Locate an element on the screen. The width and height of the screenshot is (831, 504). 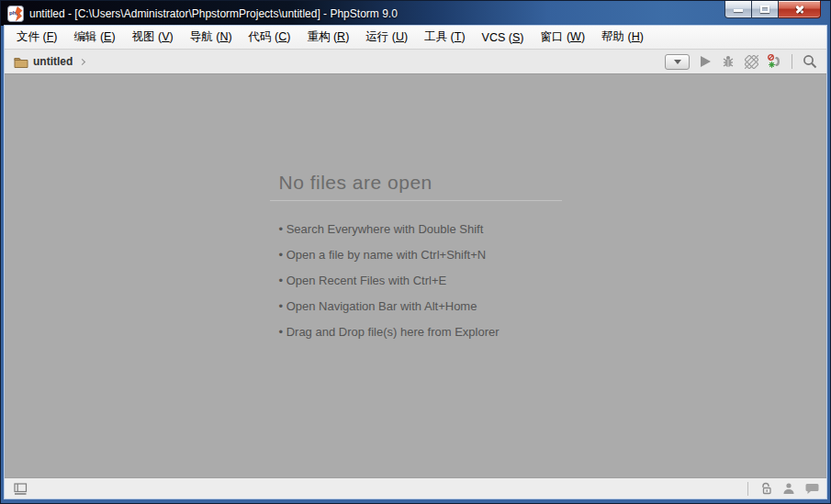
chevron-down-icon is located at coordinates (678, 62).